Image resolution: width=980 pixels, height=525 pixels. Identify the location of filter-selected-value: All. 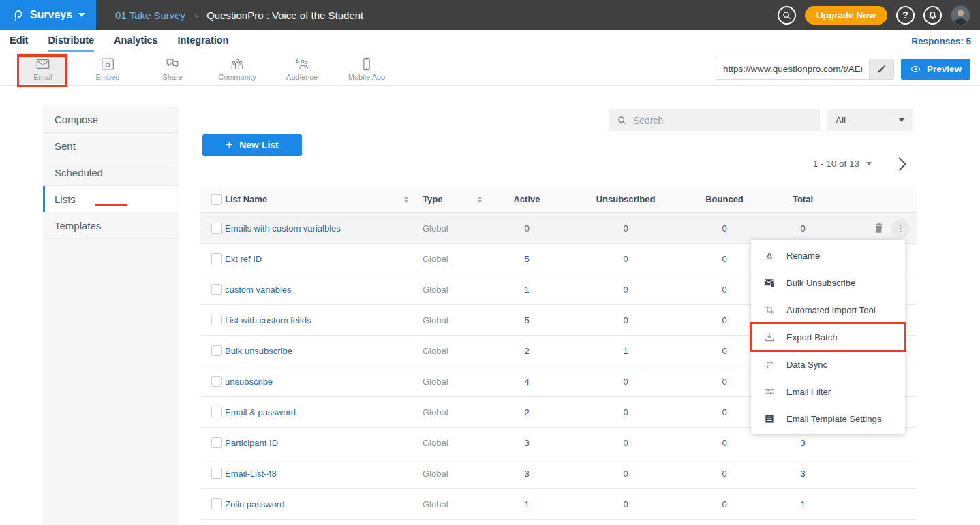
(841, 120).